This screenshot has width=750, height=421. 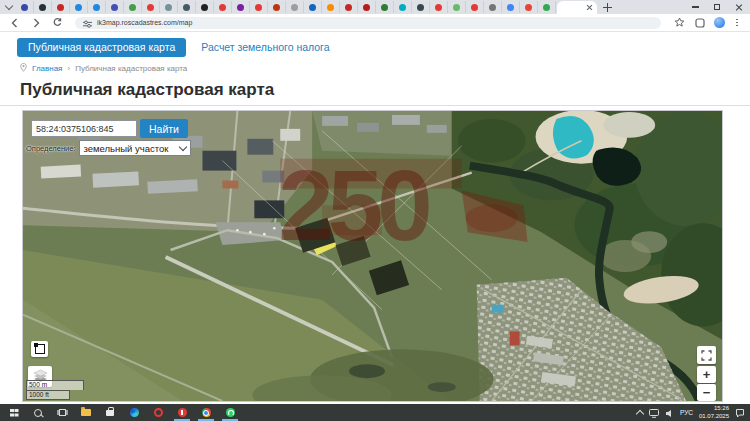 What do you see at coordinates (62, 412) in the screenshot?
I see `task-view-icon` at bounding box center [62, 412].